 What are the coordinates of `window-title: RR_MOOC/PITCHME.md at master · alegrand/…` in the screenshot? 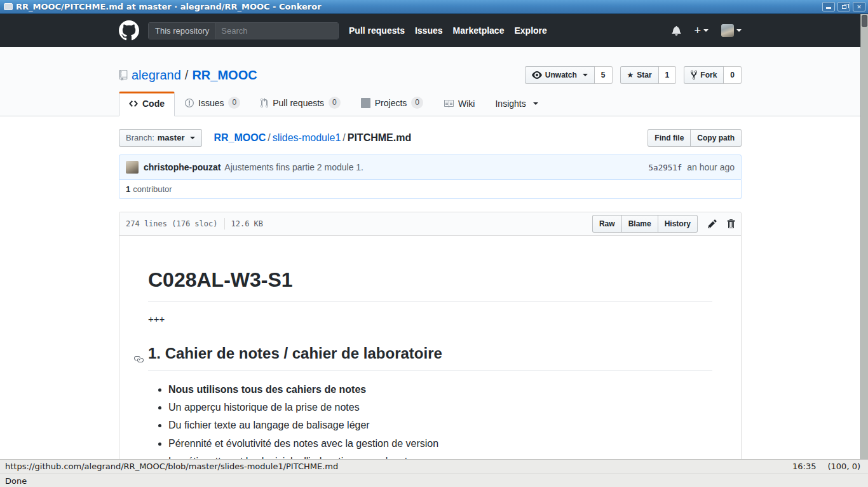 It's located at (419, 6).